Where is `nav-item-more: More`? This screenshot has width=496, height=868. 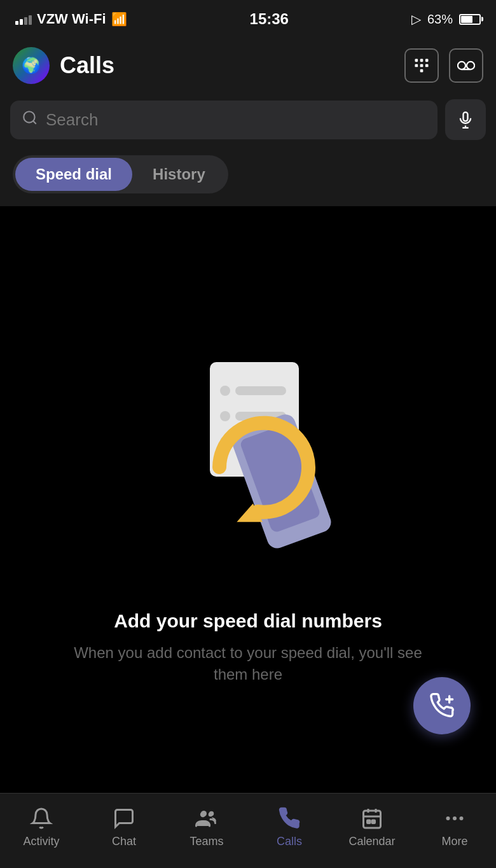
nav-item-more: More is located at coordinates (455, 827).